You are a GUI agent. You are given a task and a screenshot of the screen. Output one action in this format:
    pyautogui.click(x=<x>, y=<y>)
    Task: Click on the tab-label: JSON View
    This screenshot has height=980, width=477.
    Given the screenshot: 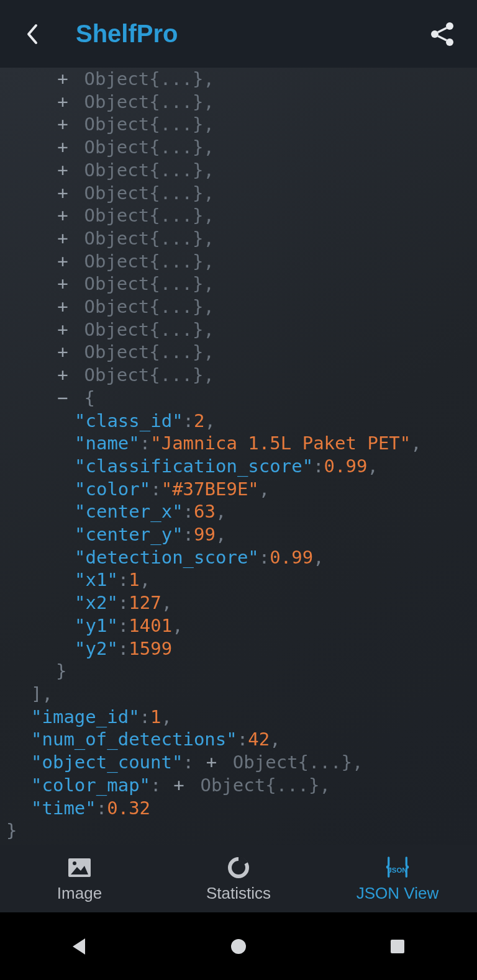 What is the action you would take?
    pyautogui.click(x=398, y=894)
    